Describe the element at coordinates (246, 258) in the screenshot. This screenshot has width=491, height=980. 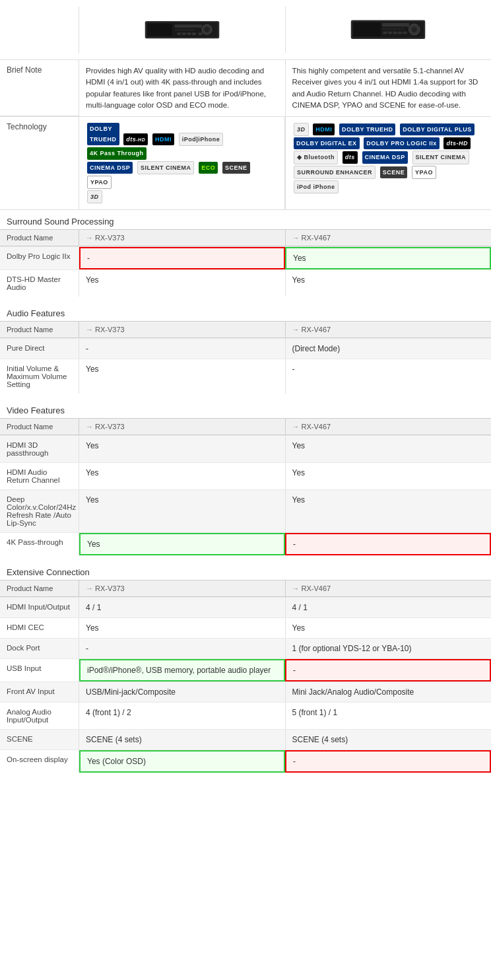
I see `dolby-pro-logic-row: Dolby Pro Logic IIx - Yes` at that location.